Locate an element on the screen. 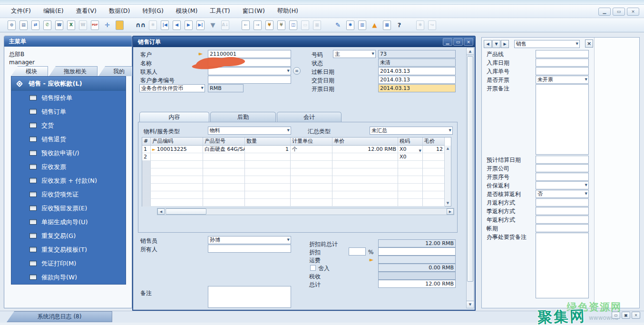  window-vertical-scrollbar: ▲ ▼ is located at coordinates (470, 178).